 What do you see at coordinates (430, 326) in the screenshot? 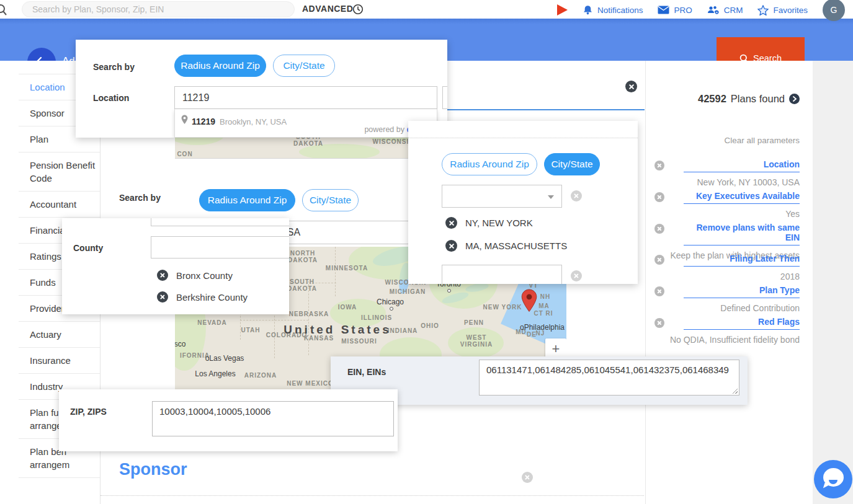
I see `map-label: OHIO` at bounding box center [430, 326].